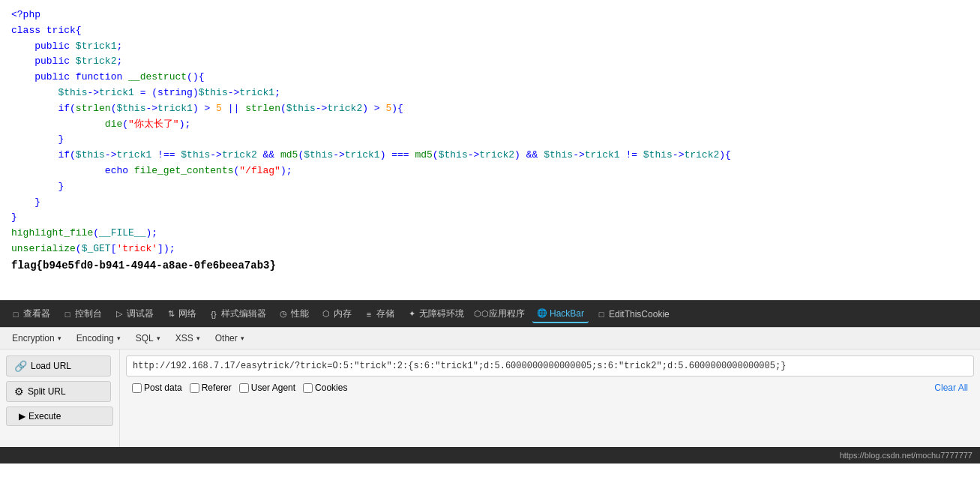  What do you see at coordinates (140, 314) in the screenshot?
I see `devtools-debugger-label: 调试器` at bounding box center [140, 314].